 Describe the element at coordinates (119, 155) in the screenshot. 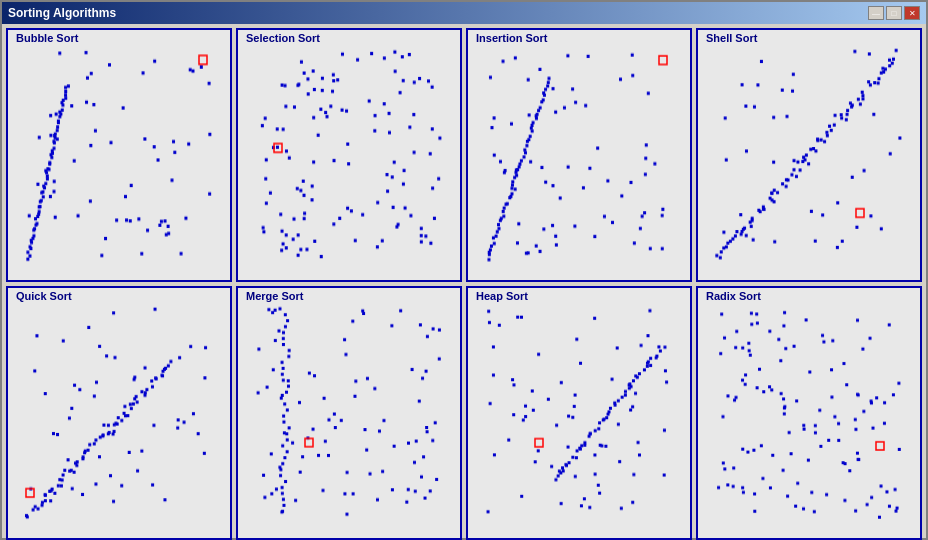

I see `canvas-bubble` at that location.